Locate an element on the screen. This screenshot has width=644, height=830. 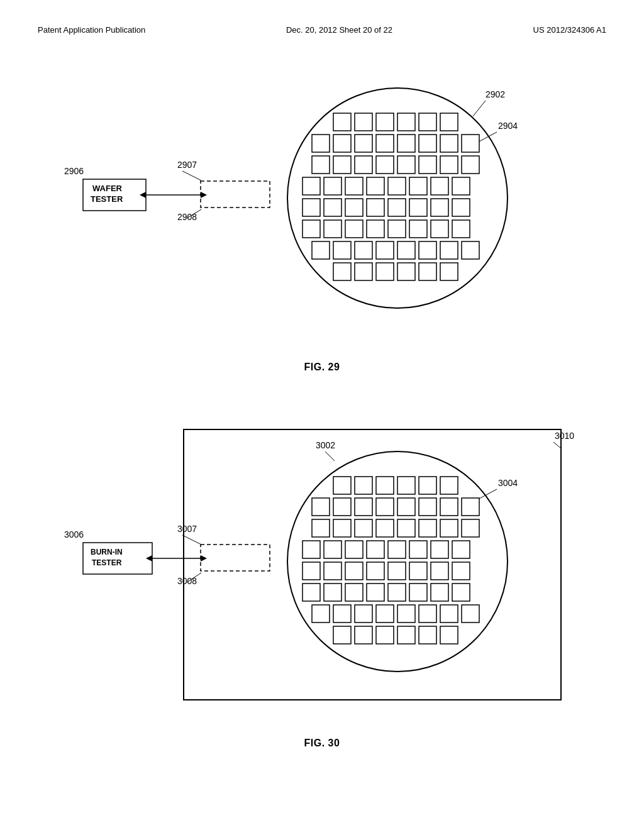
label-3010: 3010 is located at coordinates (565, 436).